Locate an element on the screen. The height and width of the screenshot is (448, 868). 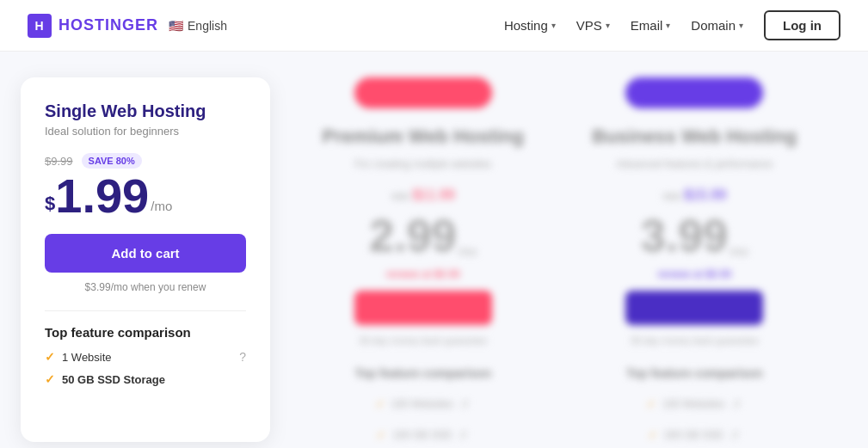
save-badge: SAVE 80% is located at coordinates (112, 161).